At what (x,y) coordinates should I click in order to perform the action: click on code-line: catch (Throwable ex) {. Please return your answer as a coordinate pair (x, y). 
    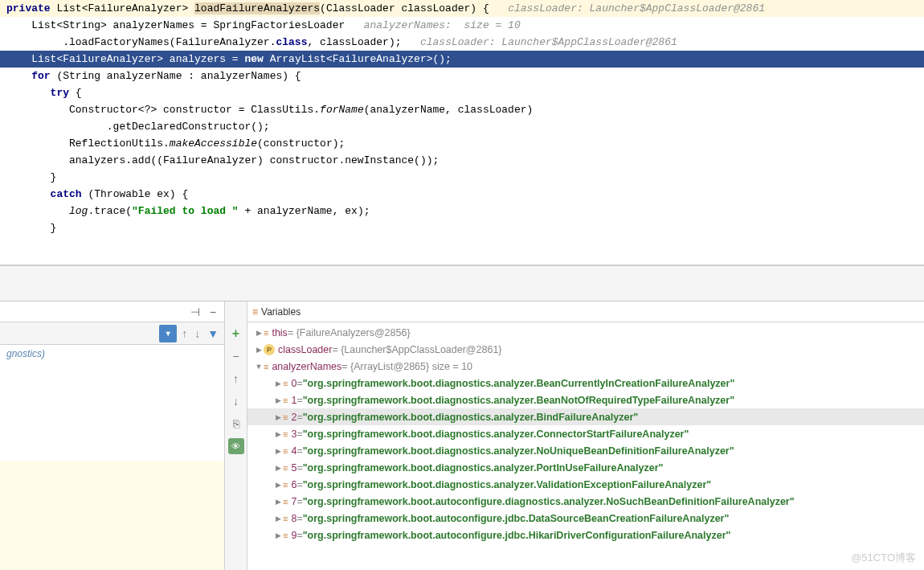
    Looking at the image, I should click on (462, 195).